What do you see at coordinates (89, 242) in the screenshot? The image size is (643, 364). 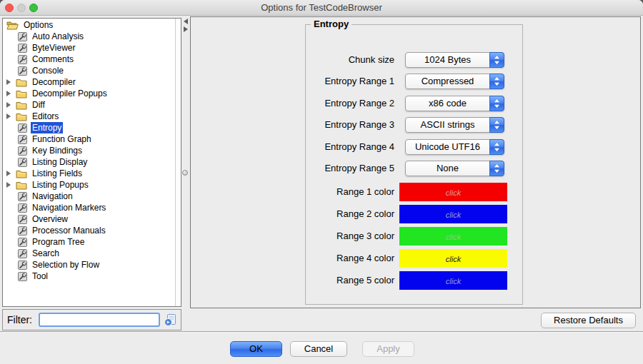 I see `tree-item-program-tree: Program Tree` at bounding box center [89, 242].